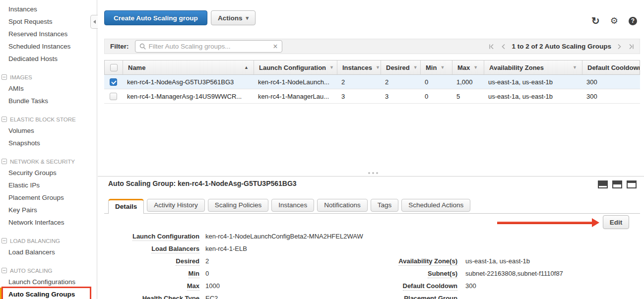 The width and height of the screenshot is (644, 299). I want to click on help-icon: ?, so click(633, 21).